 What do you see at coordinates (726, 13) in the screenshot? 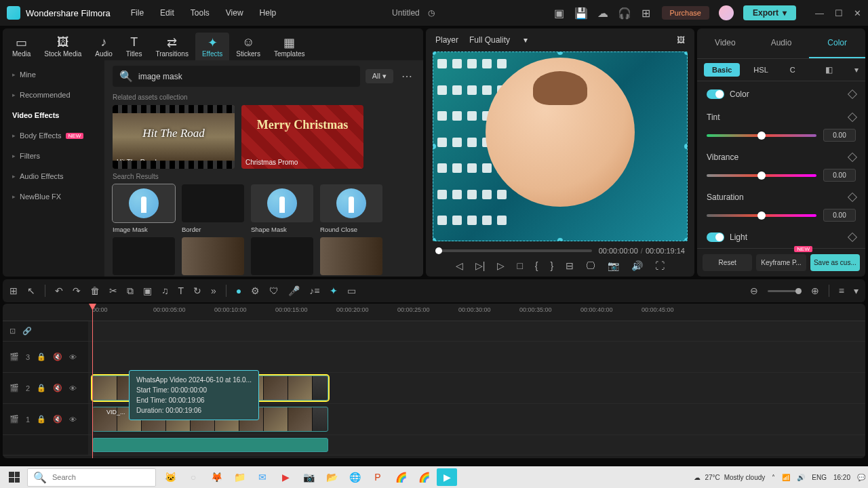
I see `avatar` at bounding box center [726, 13].